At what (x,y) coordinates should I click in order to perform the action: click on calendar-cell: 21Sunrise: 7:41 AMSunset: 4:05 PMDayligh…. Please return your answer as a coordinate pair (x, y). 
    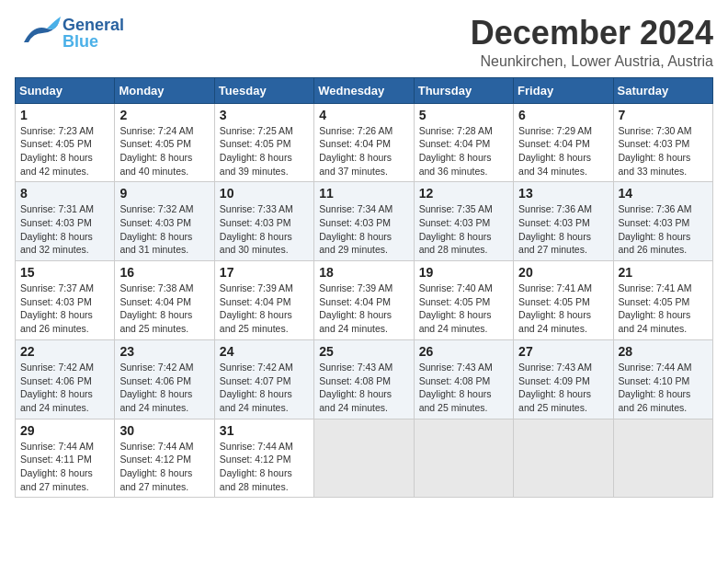
    Looking at the image, I should click on (663, 301).